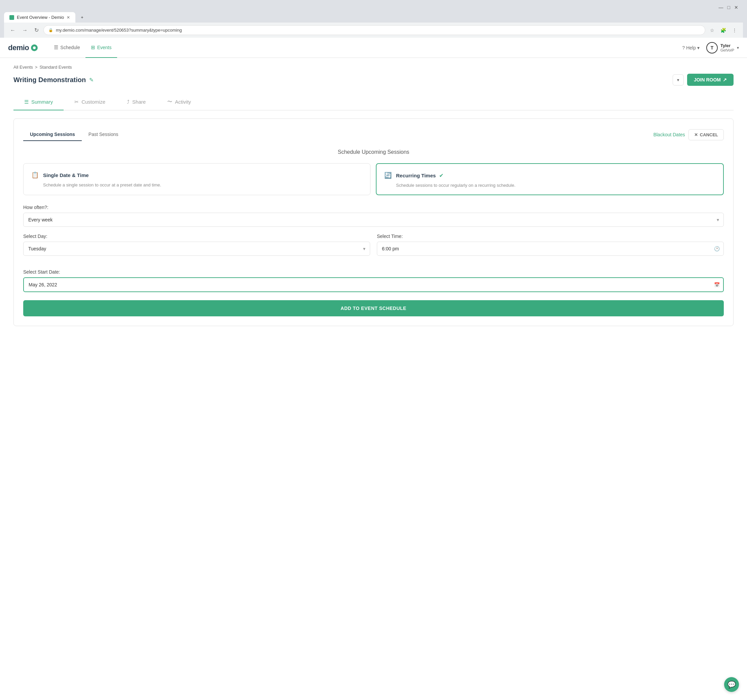 This screenshot has width=747, height=700. What do you see at coordinates (688, 135) in the screenshot?
I see `session-actions: Blackout Dates ✕ CANCEL` at bounding box center [688, 135].